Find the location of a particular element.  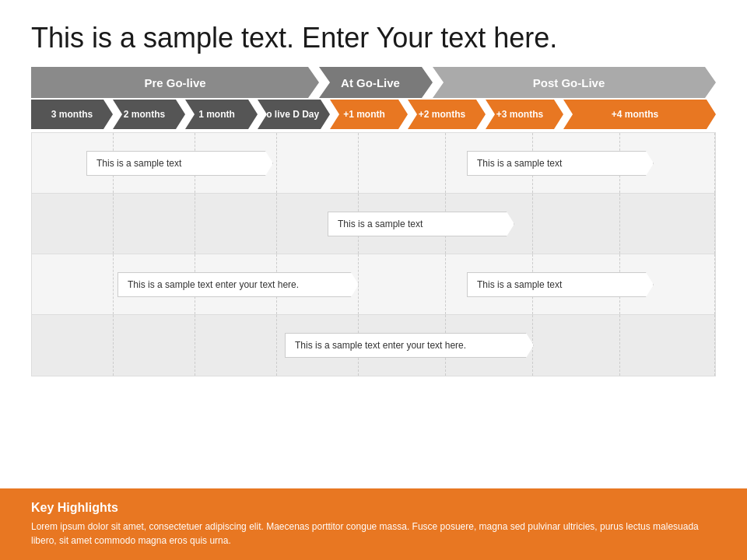

grid-col-4-r4 is located at coordinates (317, 345).